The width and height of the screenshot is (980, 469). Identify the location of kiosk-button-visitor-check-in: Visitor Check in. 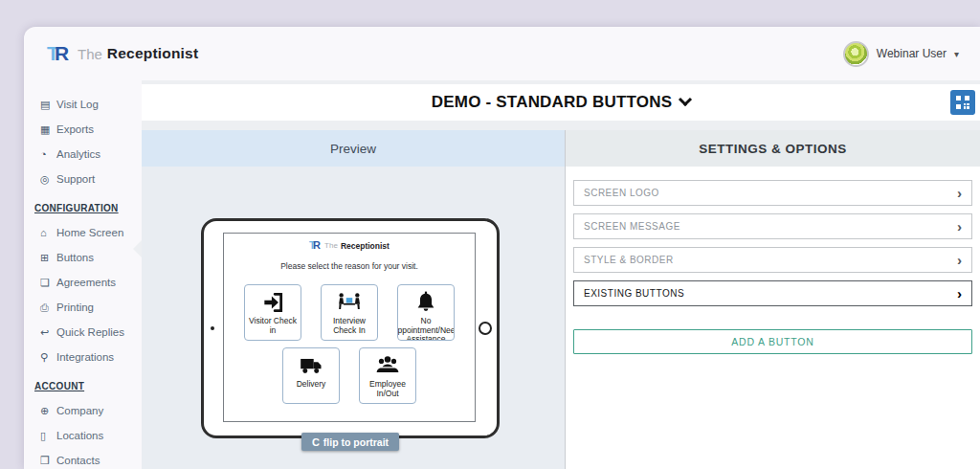
(273, 312).